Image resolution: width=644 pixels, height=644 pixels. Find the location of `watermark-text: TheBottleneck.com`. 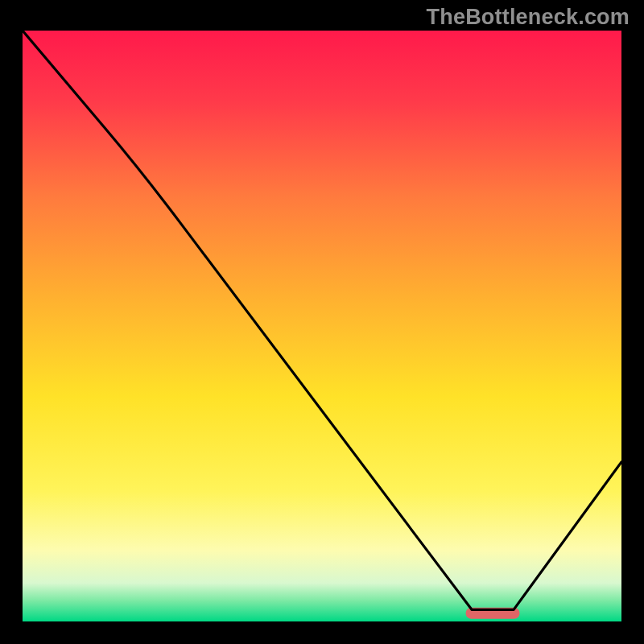

watermark-text: TheBottleneck.com is located at coordinates (528, 18).